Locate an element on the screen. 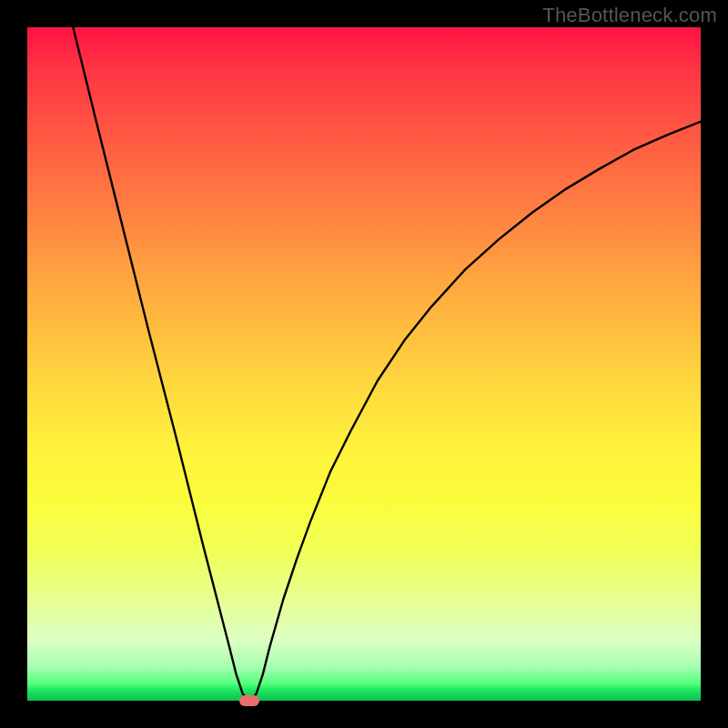  watermark-text: TheBottleneck.com is located at coordinates (630, 15).